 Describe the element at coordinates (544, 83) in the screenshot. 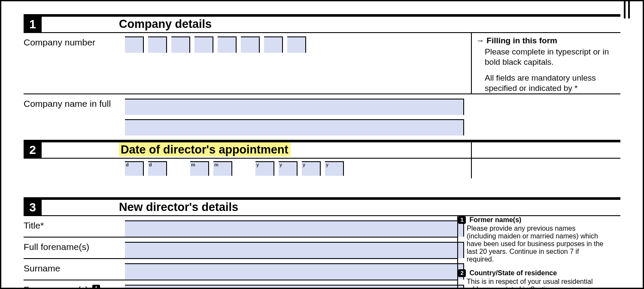

I see `aside-paragraph: All fields are mandatory unless specifie…` at that location.